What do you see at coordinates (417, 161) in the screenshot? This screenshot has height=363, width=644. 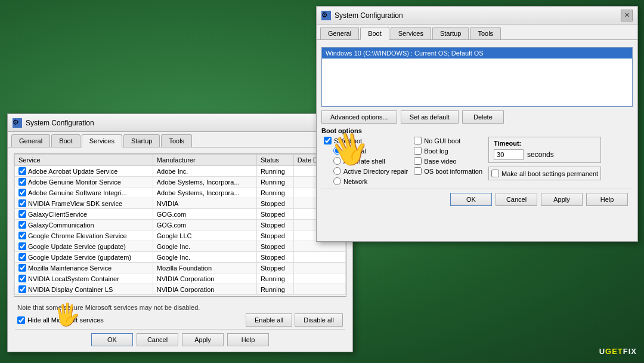 I see `base-video-checkbox` at bounding box center [417, 161].